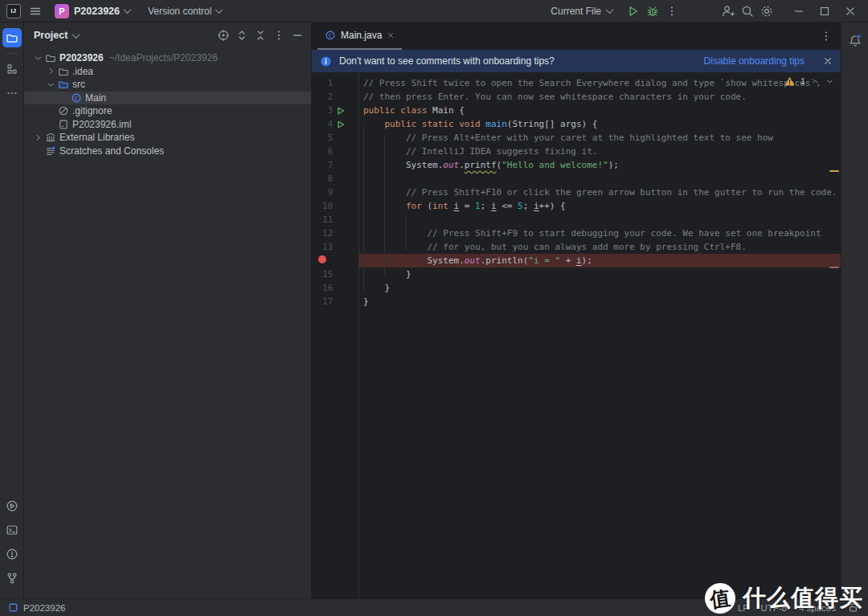  What do you see at coordinates (167, 72) in the screenshot?
I see `tree-item-idea: .idea` at bounding box center [167, 72].